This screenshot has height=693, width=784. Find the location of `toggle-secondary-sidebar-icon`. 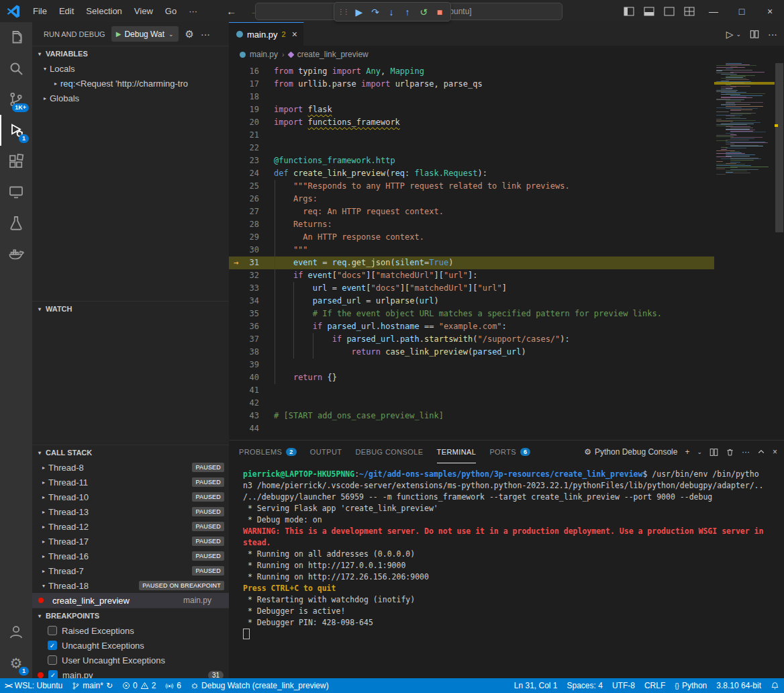

toggle-secondary-sidebar-icon is located at coordinates (669, 11).